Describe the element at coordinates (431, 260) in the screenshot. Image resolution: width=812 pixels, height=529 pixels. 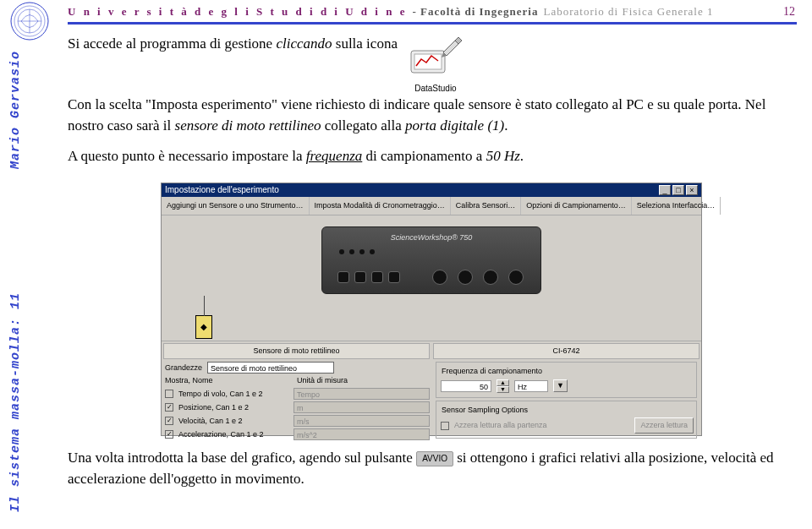
I see `device-area: ScienceWorkshop® 750` at that location.